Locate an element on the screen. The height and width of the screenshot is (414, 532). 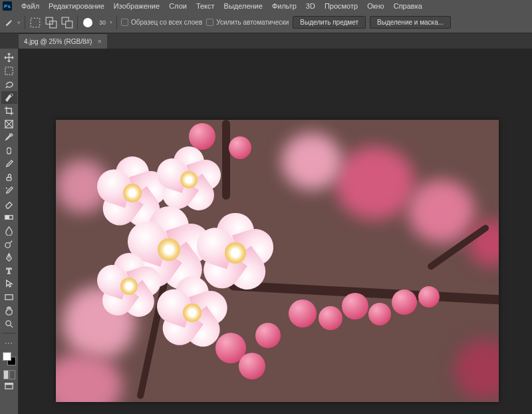
quick-mask-toggle is located at coordinates (9, 375).